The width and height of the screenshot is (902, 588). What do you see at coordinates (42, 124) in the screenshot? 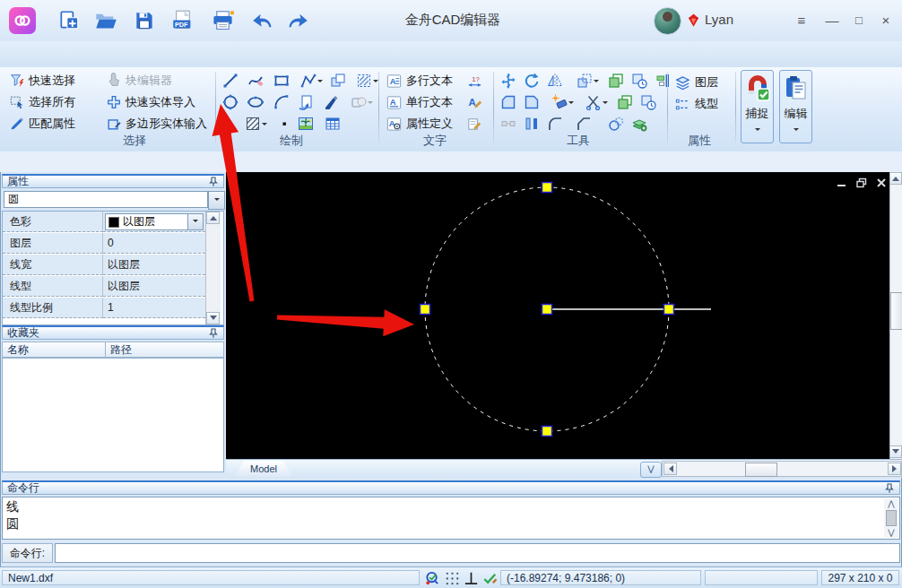
I see `match-properties-button: 匹配属性` at bounding box center [42, 124].